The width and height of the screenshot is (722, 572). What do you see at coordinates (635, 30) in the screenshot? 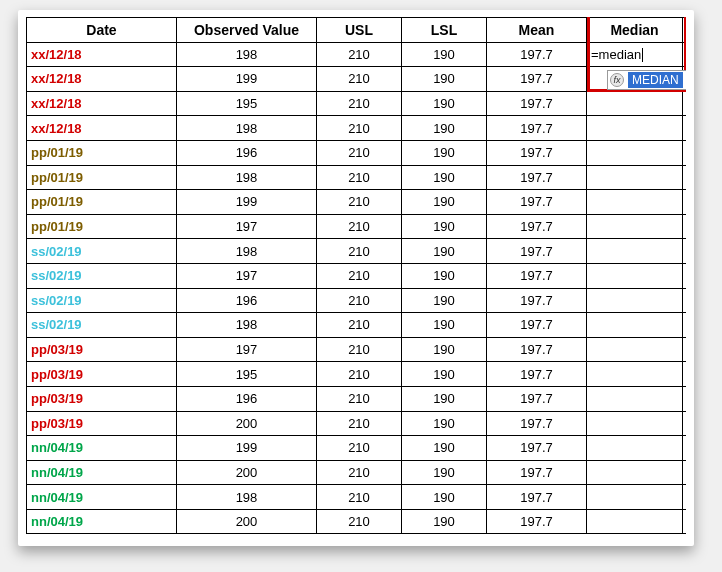
I see `header-median: Median` at bounding box center [635, 30].